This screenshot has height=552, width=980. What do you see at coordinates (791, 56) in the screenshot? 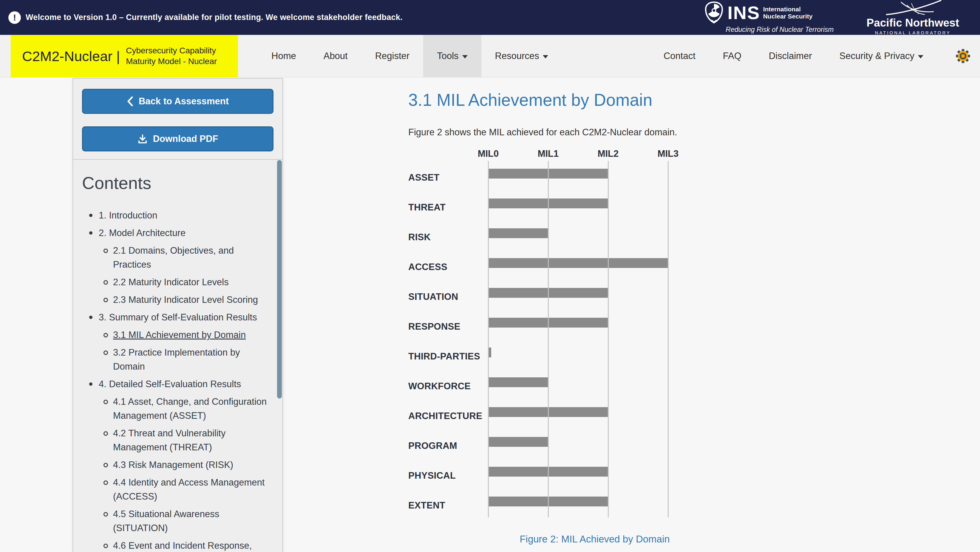
I see `nav-item-label: Disclaimer` at bounding box center [791, 56].